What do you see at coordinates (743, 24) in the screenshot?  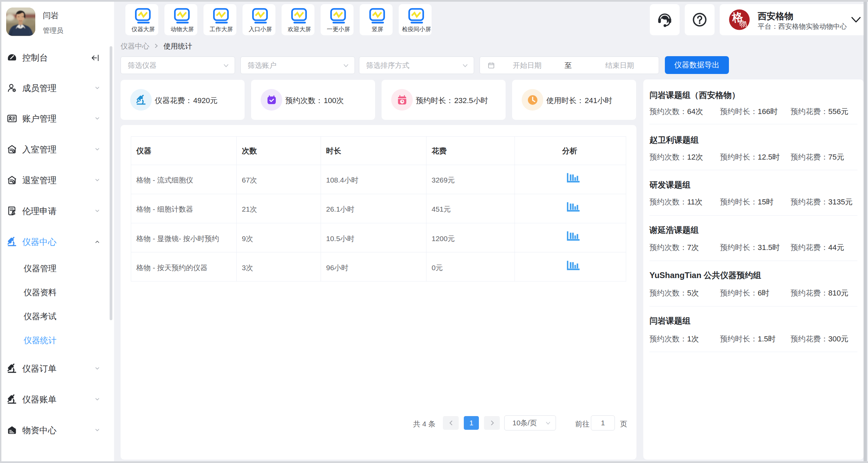 I see `svg-text: 物` at bounding box center [743, 24].